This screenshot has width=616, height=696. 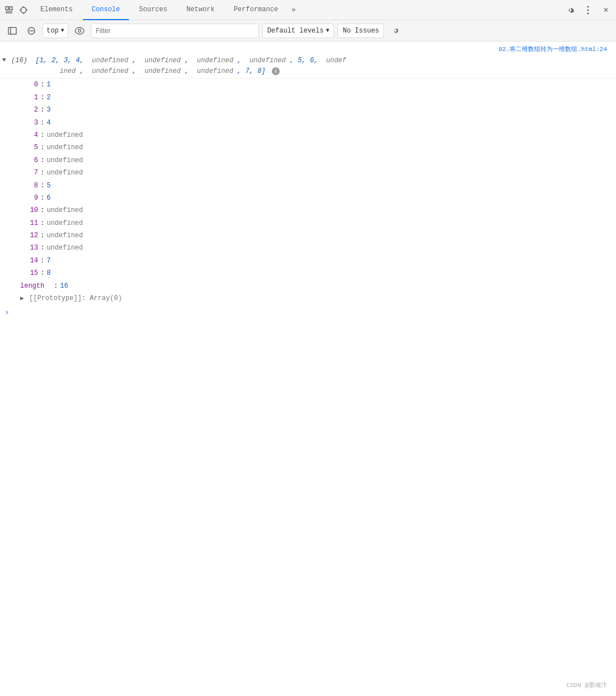 I want to click on filter-input, so click(x=175, y=31).